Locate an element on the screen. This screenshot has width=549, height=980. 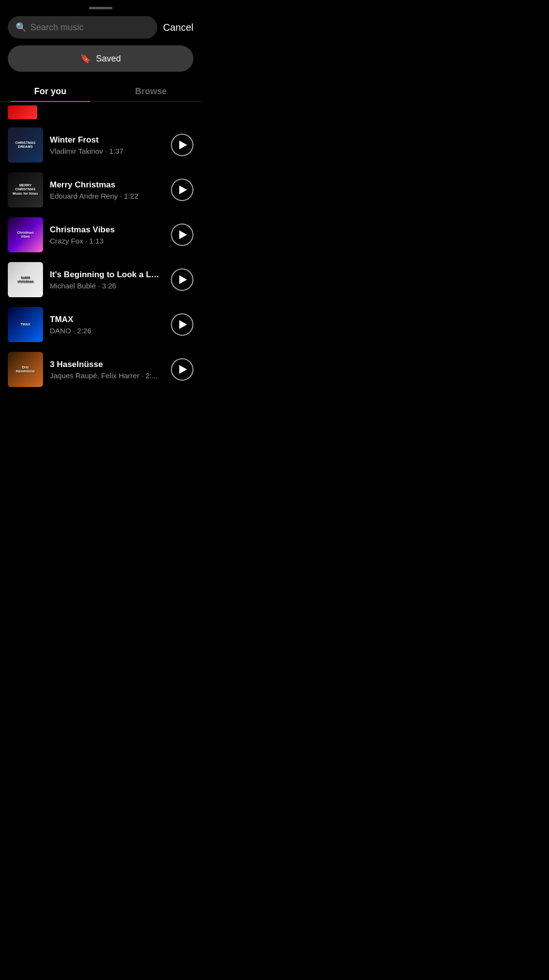
track-info: TMAX DANO · 2:26 is located at coordinates (107, 325).